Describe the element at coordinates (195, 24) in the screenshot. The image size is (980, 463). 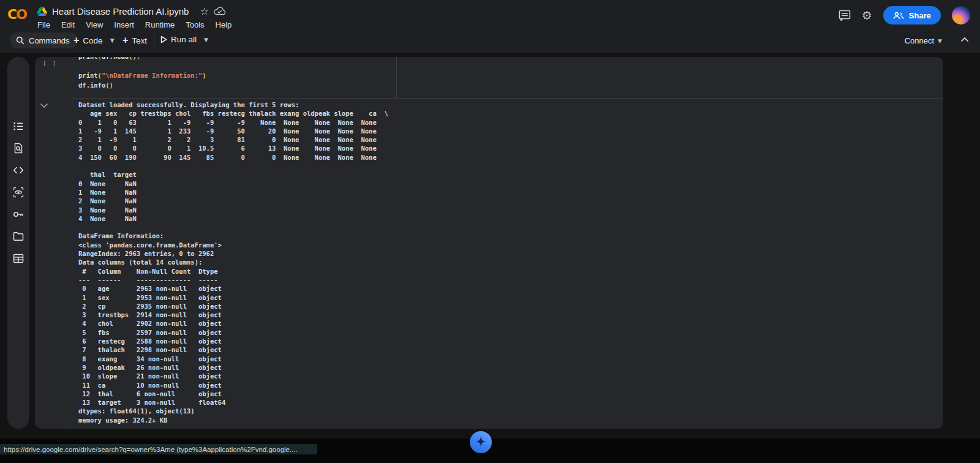
I see `menu-tools: Tools` at that location.